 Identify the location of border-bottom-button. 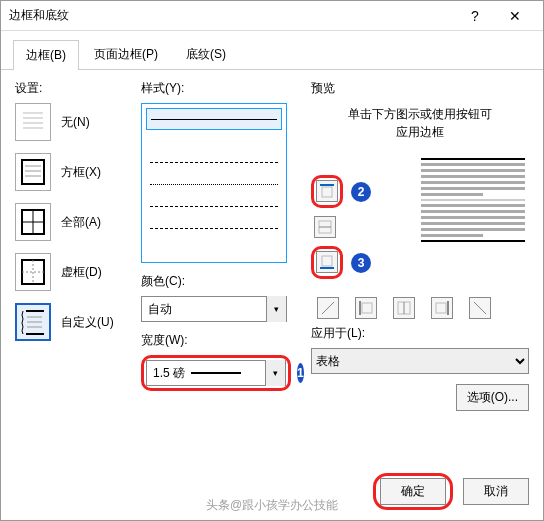
(327, 262).